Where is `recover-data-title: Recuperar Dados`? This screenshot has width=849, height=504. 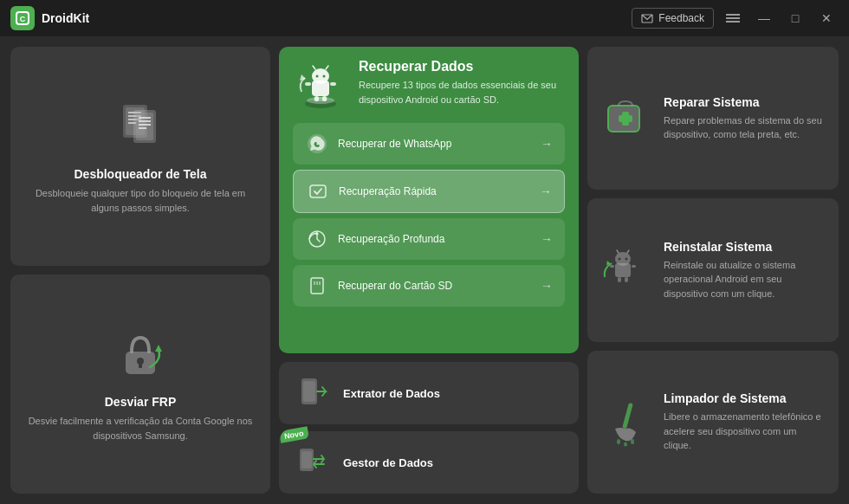
recover-data-title: Recuperar Dados is located at coordinates (462, 67).